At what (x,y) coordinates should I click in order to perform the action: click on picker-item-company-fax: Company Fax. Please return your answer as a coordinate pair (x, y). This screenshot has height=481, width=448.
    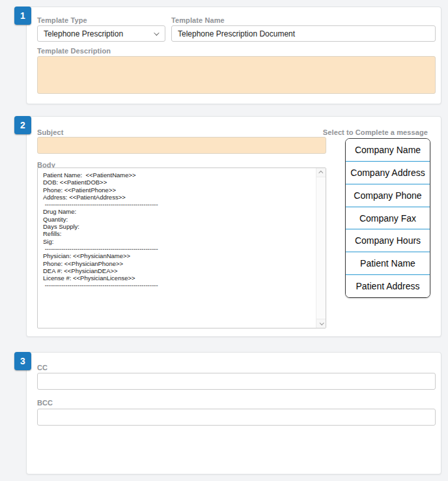
    Looking at the image, I should click on (388, 218).